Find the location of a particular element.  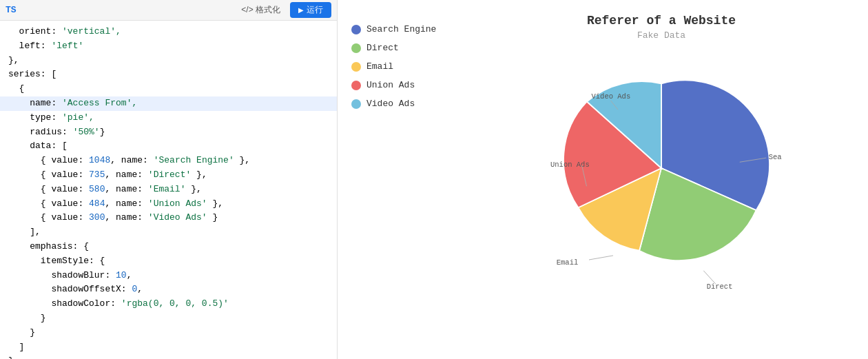

format-button: </> 格式化 is located at coordinates (260, 10).